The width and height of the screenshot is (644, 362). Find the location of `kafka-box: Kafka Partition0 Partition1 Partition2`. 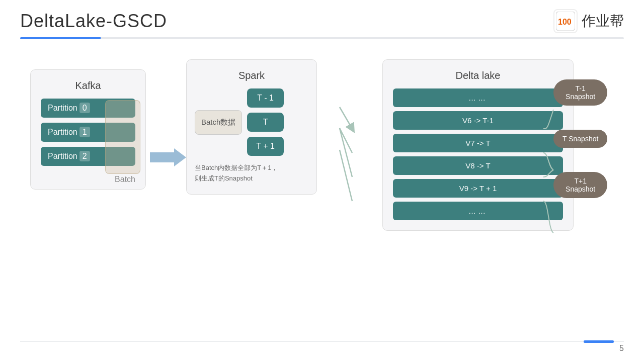

kafka-box: Kafka Partition0 Partition1 Partition2 is located at coordinates (88, 130).